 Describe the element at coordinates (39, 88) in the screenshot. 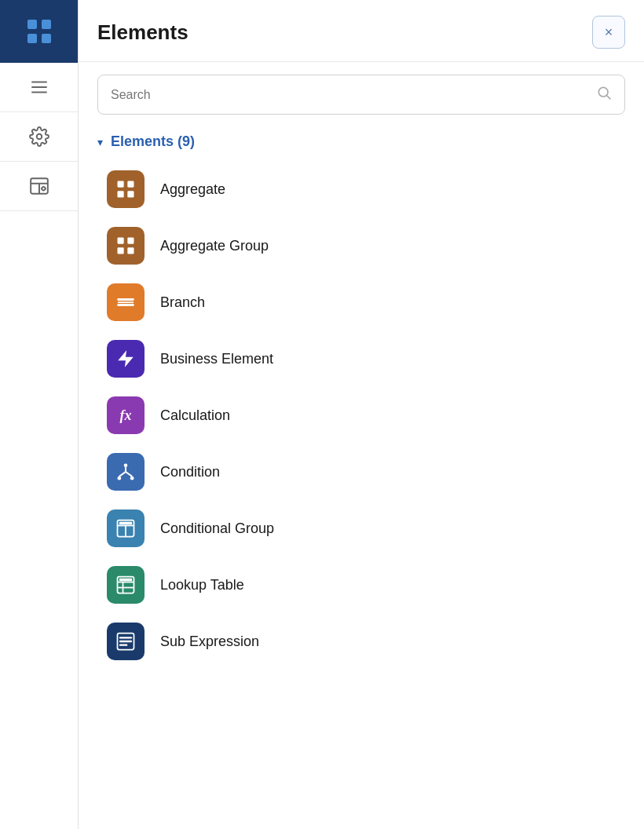

I see `list-nav-icon` at that location.